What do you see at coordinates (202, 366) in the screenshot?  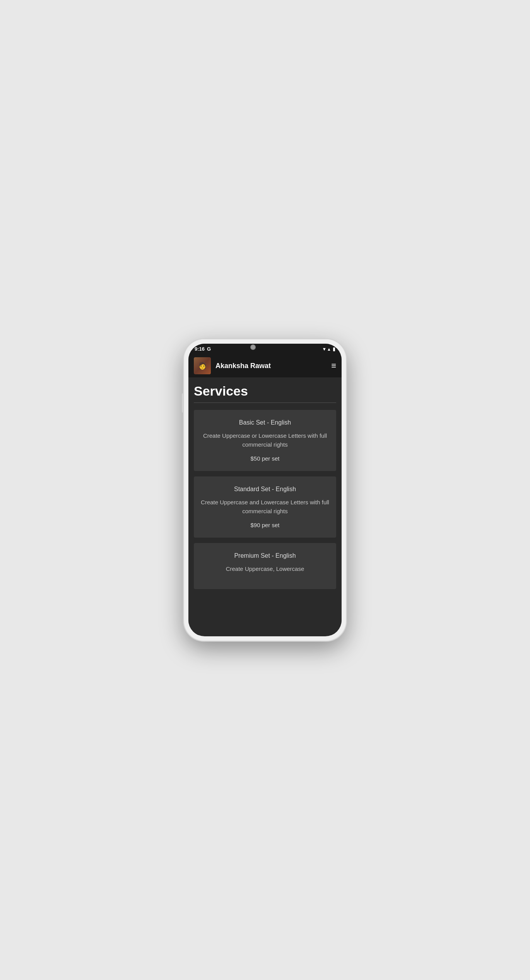 I see `avatar: 🧑` at bounding box center [202, 366].